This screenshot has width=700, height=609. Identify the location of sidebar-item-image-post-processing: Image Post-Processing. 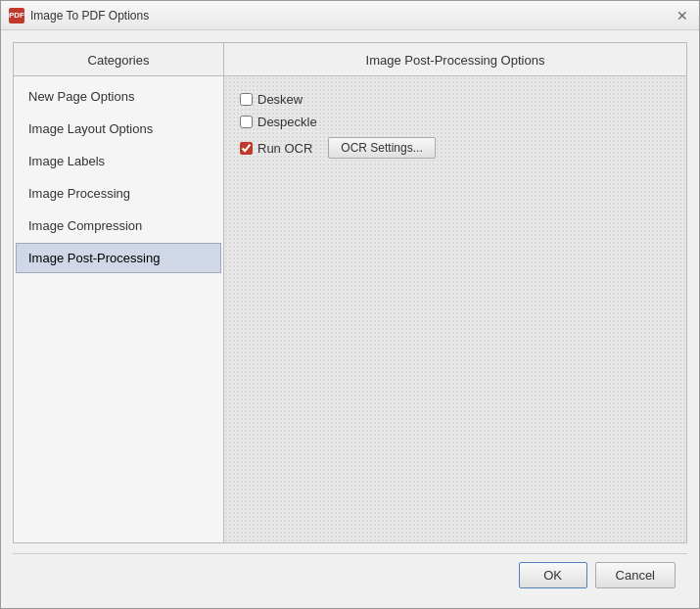
(118, 258).